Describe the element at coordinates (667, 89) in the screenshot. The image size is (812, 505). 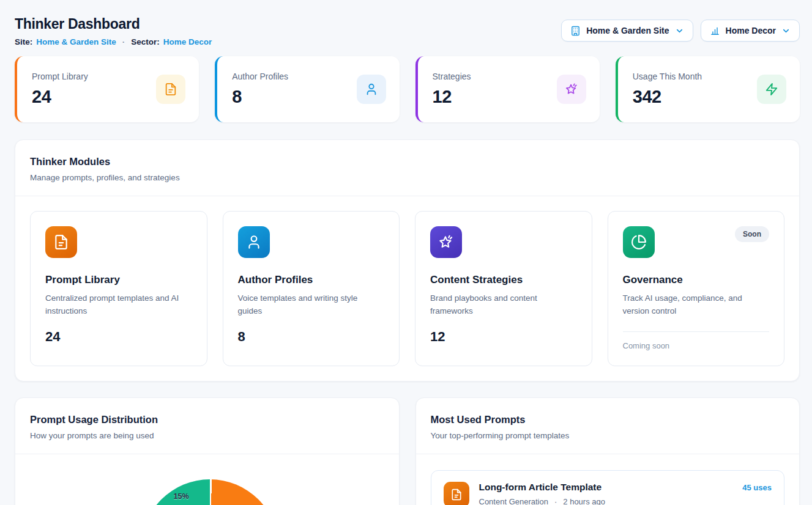
I see `stat-info: Usage This Month 342` at that location.